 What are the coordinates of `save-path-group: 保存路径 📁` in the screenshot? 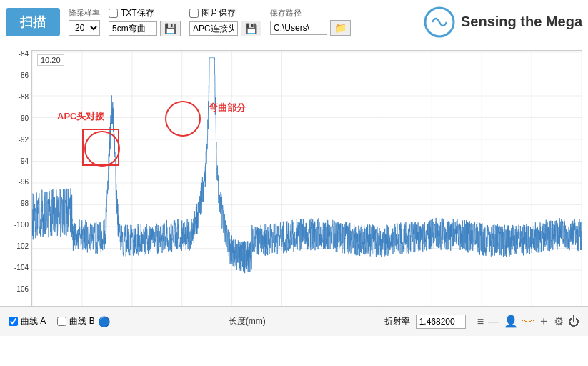 It's located at (310, 21).